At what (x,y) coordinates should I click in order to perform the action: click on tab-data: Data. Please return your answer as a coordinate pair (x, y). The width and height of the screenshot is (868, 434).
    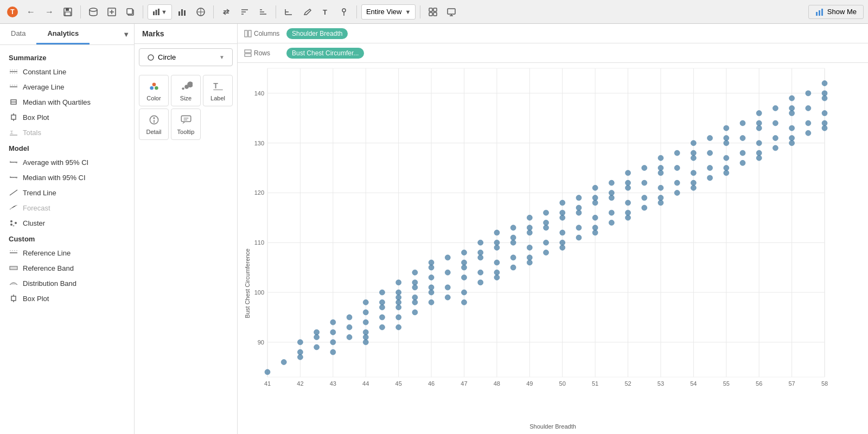
    Looking at the image, I should click on (18, 34).